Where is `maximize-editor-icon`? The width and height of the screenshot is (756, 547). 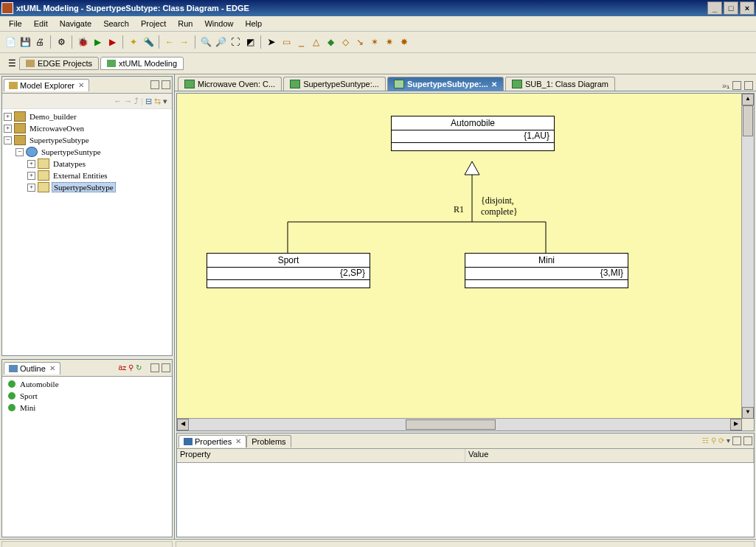 maximize-editor-icon is located at coordinates (749, 86).